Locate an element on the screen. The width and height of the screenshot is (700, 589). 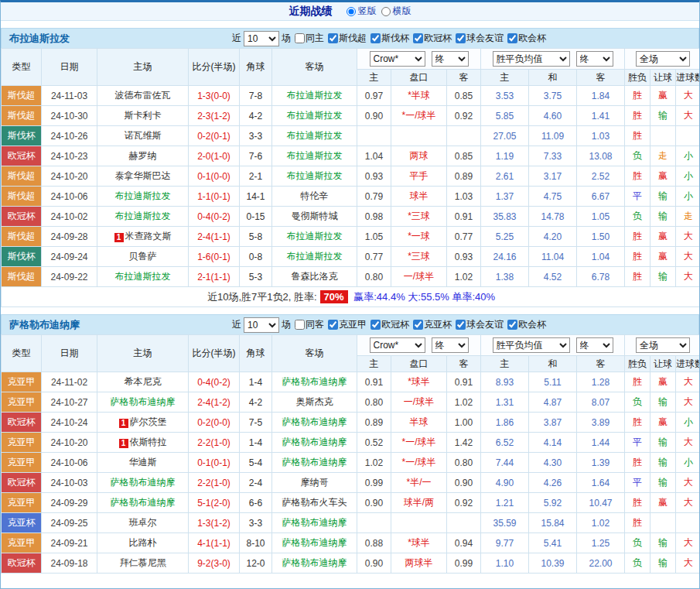
home-team: 波德布雷佐瓦 is located at coordinates (143, 95).